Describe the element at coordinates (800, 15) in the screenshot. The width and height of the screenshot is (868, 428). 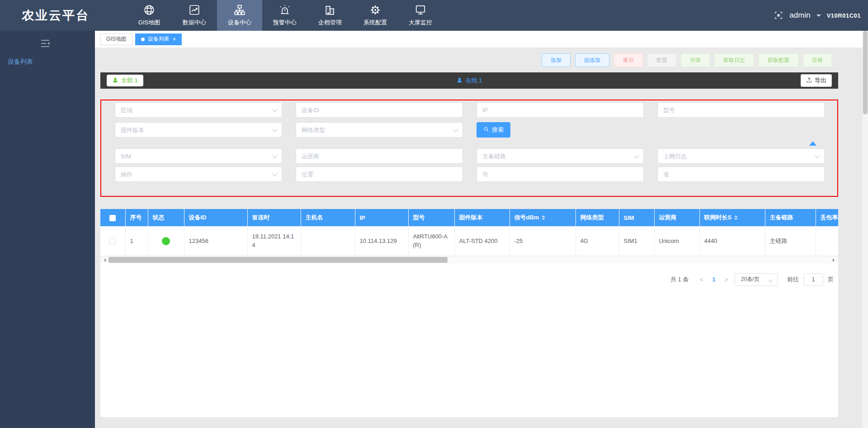
I see `user-menu: admin` at that location.